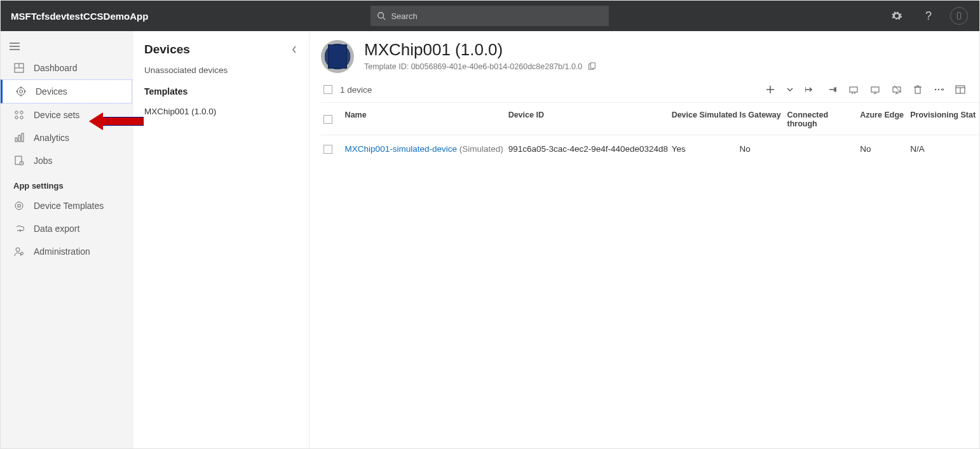 The image size is (980, 449). What do you see at coordinates (489, 16) in the screenshot?
I see `search-input: Search` at bounding box center [489, 16].